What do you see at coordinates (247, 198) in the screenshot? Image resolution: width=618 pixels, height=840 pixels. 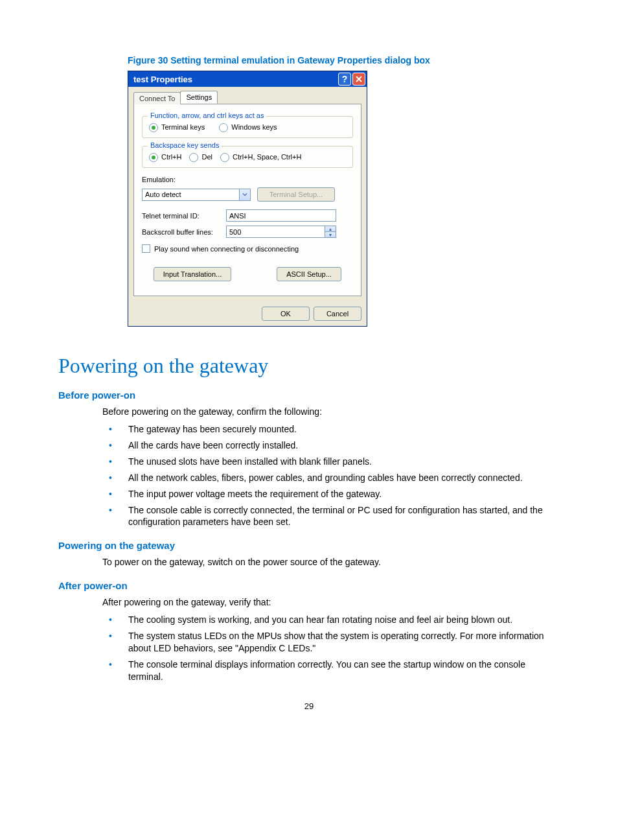 I see `properties-dialog: test Properties ? Connect To Settings Fu…` at bounding box center [247, 198].